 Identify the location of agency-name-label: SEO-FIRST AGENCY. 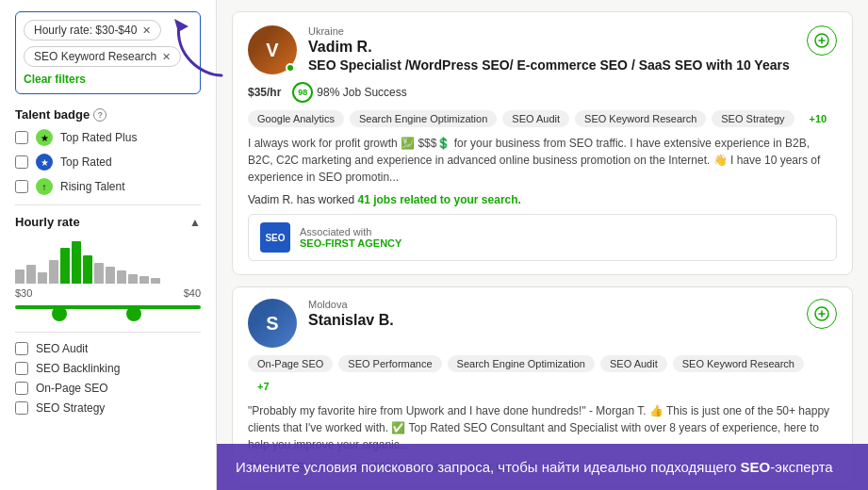
(351, 243).